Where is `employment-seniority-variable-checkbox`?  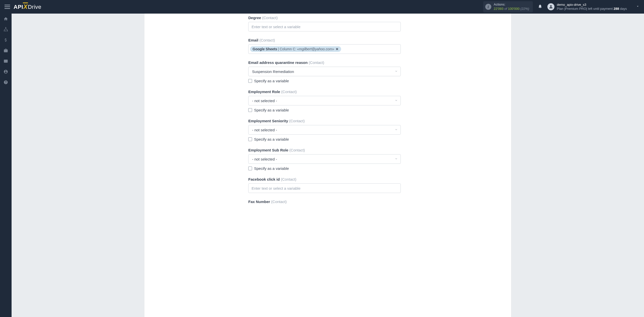 employment-seniority-variable-checkbox is located at coordinates (250, 139).